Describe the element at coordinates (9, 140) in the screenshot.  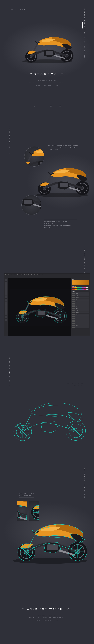
I see `section-title-local: LOCAL DISPLAY DETAILS` at that location.